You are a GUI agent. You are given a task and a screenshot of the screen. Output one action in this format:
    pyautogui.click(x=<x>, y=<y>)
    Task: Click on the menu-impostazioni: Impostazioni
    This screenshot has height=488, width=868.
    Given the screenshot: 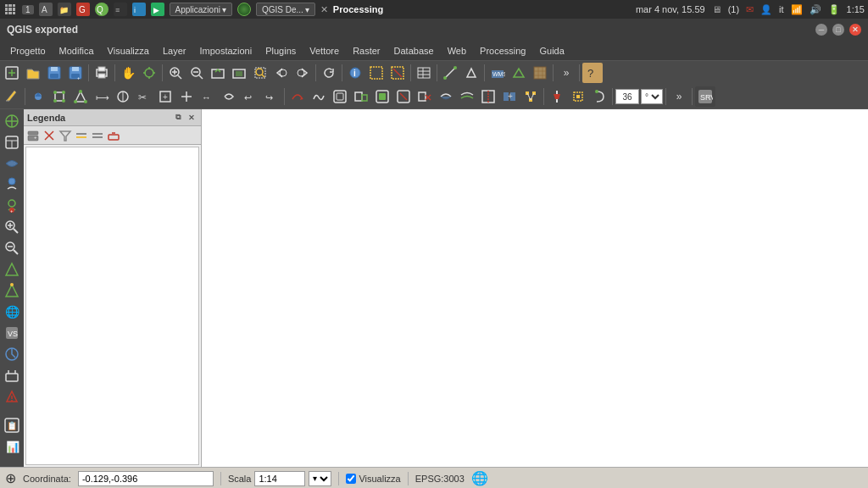 What is the action you would take?
    pyautogui.click(x=225, y=51)
    